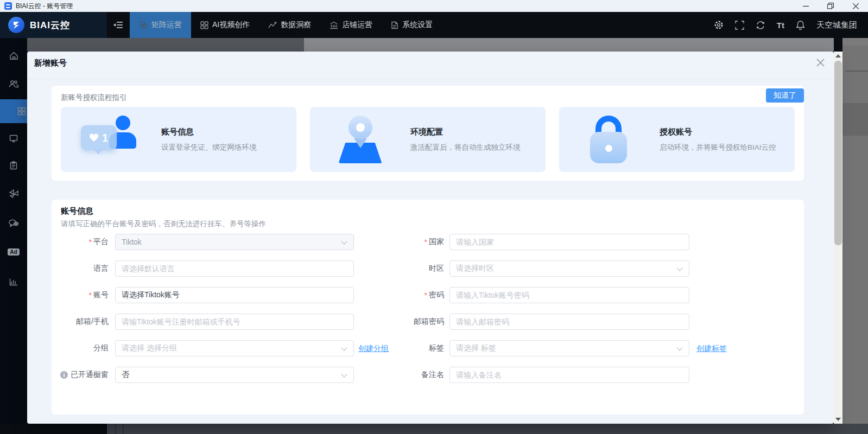  I want to click on messages-icon, so click(14, 224).